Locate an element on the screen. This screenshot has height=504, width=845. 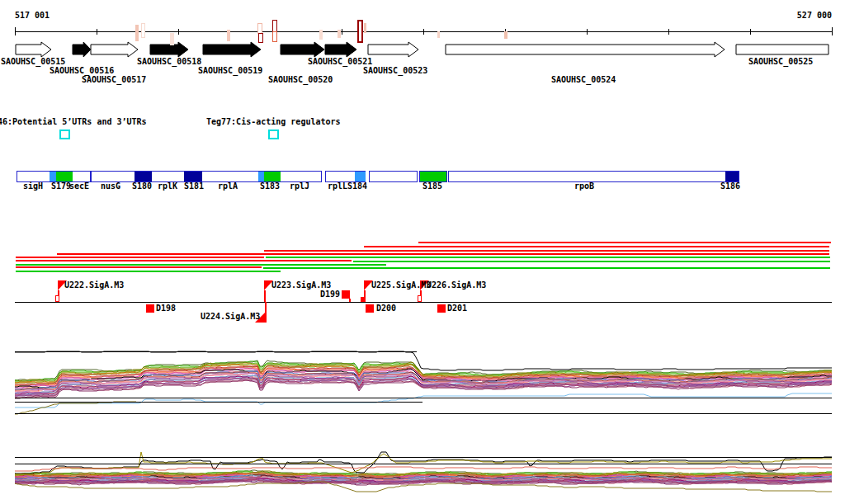
gene-label: SAOUHSC_00521 is located at coordinates (340, 62).